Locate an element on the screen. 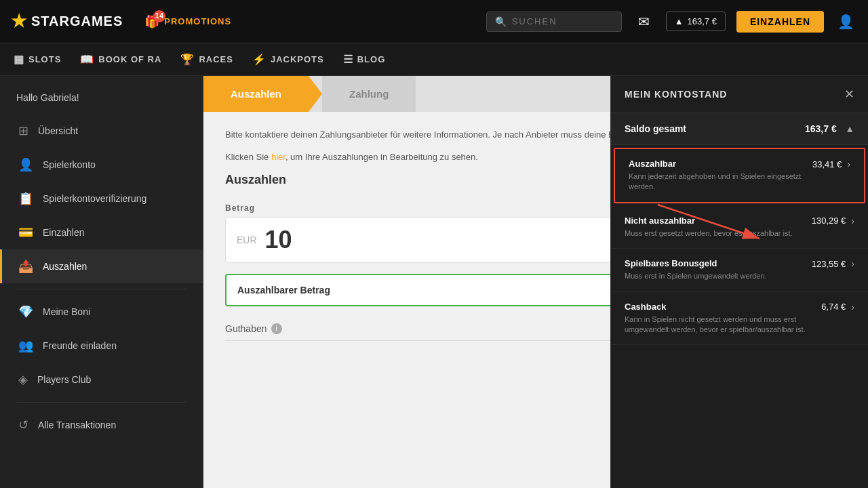  sidebar-item-races: 🏆 RACES is located at coordinates (207, 60).